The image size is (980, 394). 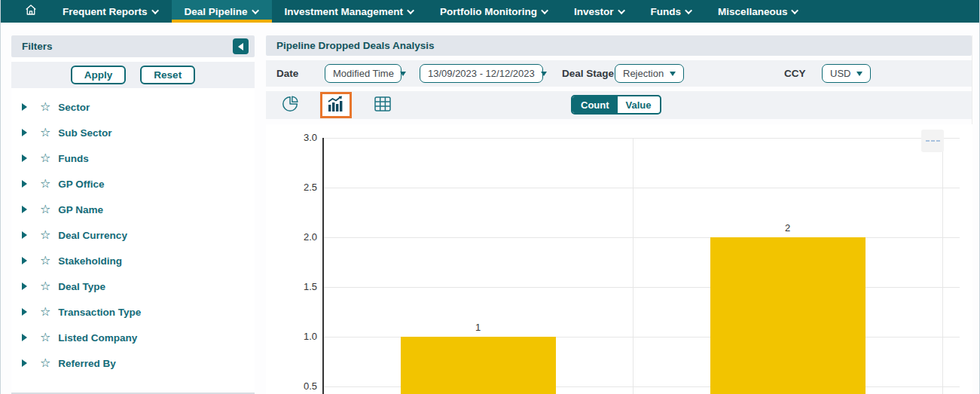 I want to click on pie-chart-icon, so click(x=291, y=105).